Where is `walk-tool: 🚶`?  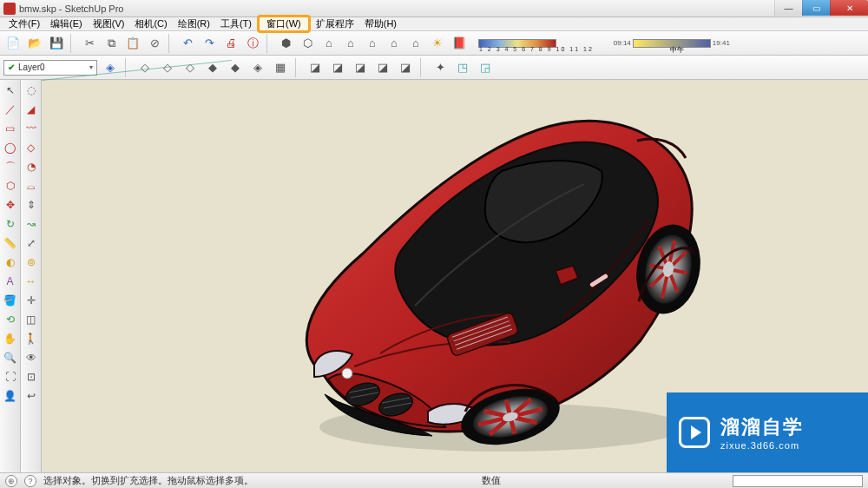 walk-tool: 🚶 is located at coordinates (31, 339).